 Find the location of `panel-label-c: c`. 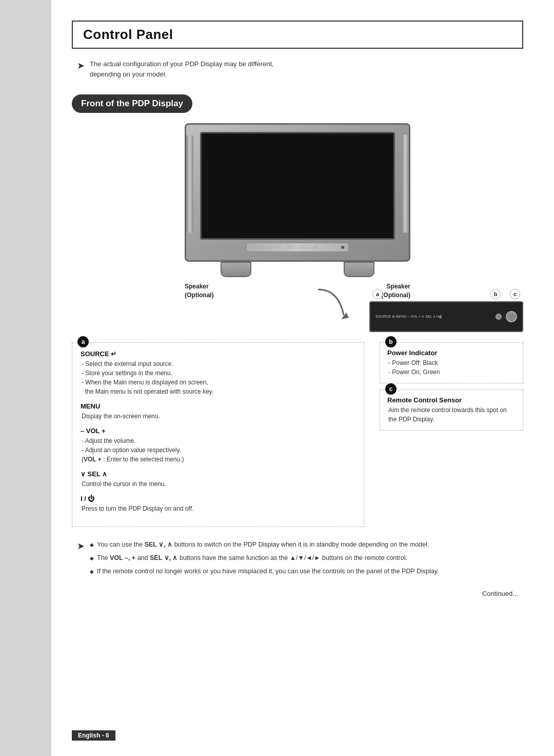

panel-label-c: c is located at coordinates (515, 294).